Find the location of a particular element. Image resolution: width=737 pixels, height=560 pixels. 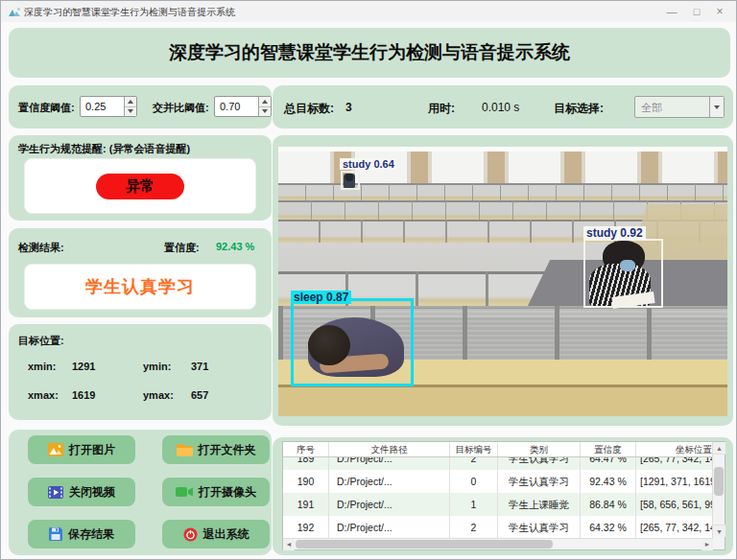

behavior-panel: 学生行为规范提醒: (异常会语音提醒) 异常 is located at coordinates (140, 178).